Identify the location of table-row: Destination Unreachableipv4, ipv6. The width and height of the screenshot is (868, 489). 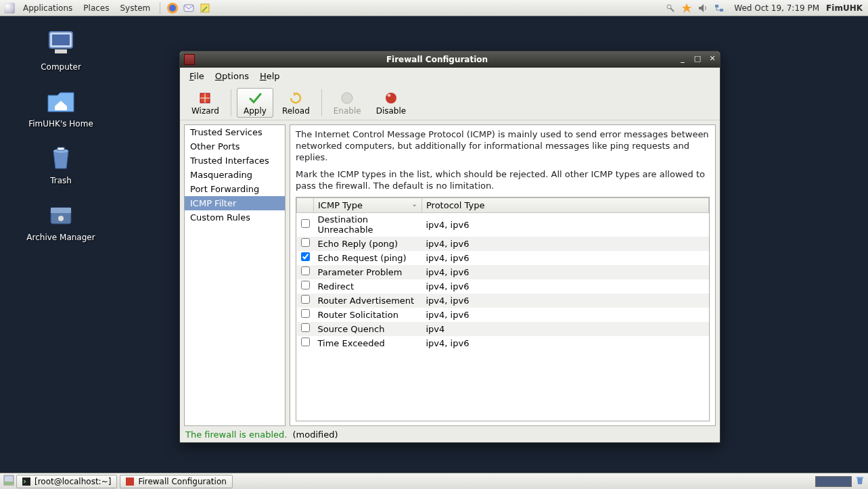
(503, 225).